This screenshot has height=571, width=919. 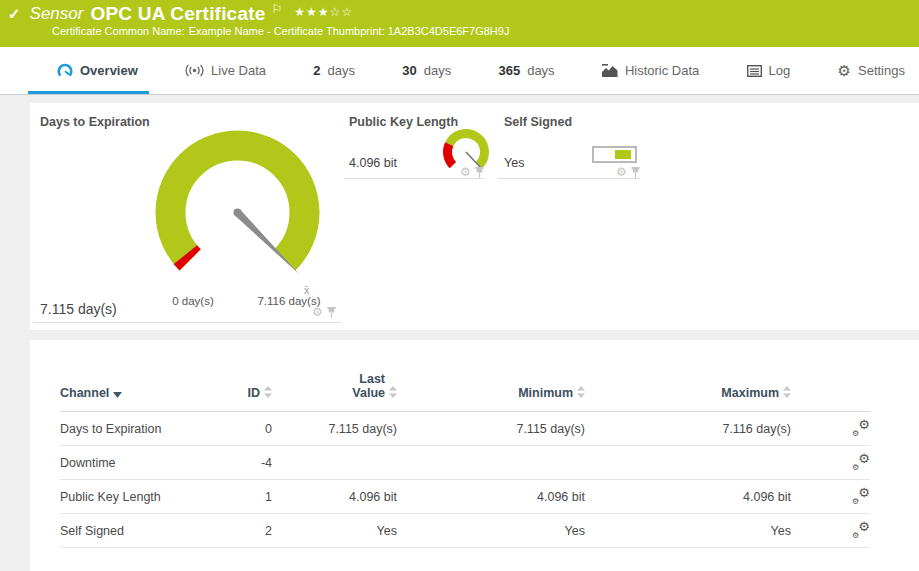 What do you see at coordinates (254, 393) in the screenshot?
I see `column-header-label: ID` at bounding box center [254, 393].